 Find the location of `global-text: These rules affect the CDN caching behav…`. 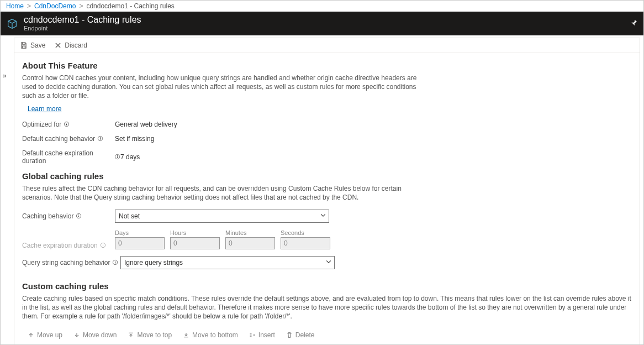

global-text: These rules affect the CDN caching behav… is located at coordinates (226, 193).